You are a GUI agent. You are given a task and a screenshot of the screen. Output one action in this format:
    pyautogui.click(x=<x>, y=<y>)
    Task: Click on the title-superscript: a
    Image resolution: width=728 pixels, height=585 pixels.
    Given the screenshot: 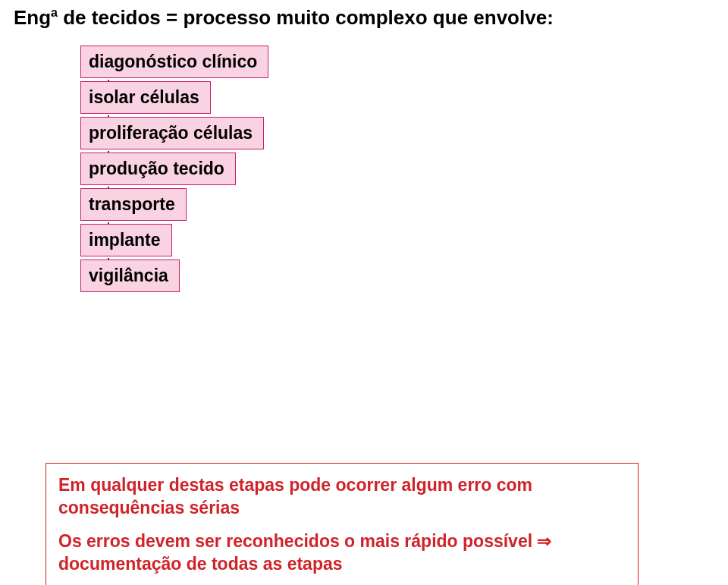 What is the action you would take?
    pyautogui.click(x=55, y=12)
    